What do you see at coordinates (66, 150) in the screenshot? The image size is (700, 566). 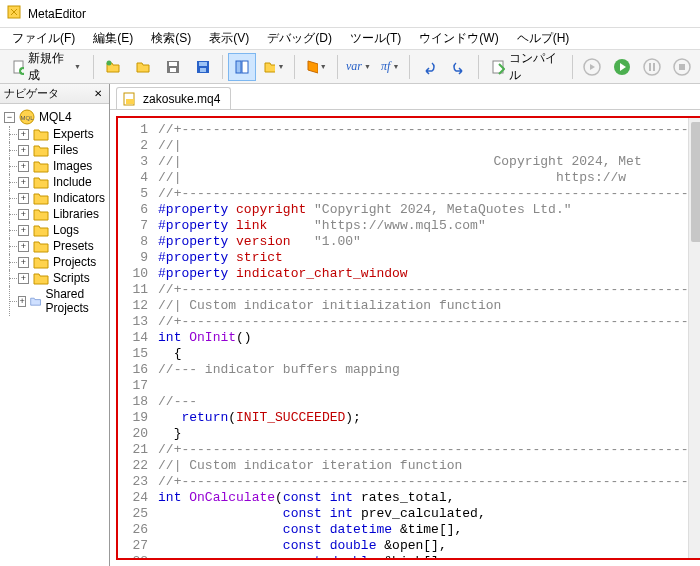 I see `tree-item-label: Files` at bounding box center [66, 150].